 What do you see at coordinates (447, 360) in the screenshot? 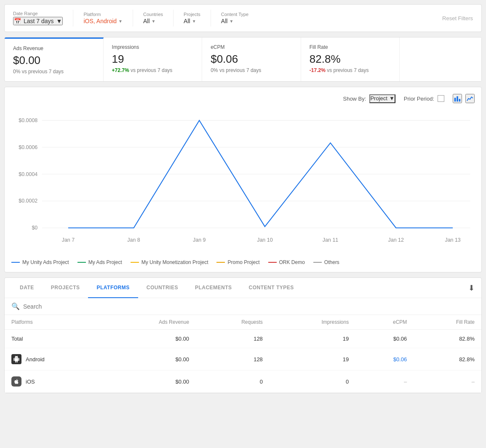
I see `row-android-fill-rate: 82.8%` at bounding box center [447, 360].